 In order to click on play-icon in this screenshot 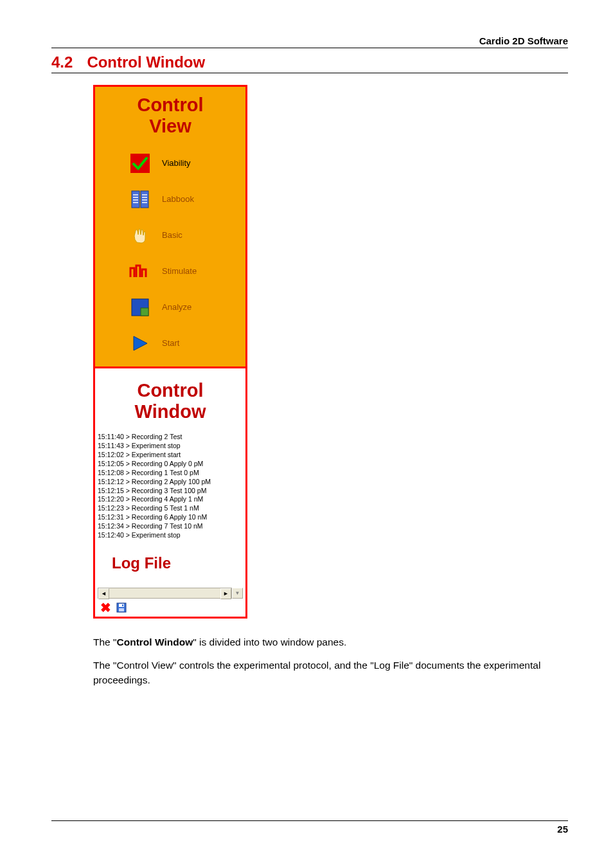, I will do `click(140, 343)`.